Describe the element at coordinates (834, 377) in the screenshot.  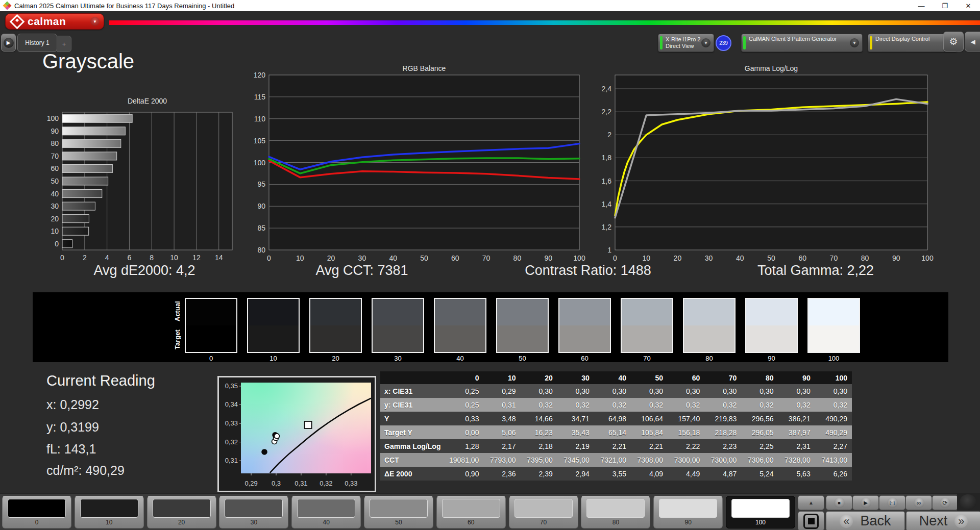
I see `column-header-100: 100` at that location.